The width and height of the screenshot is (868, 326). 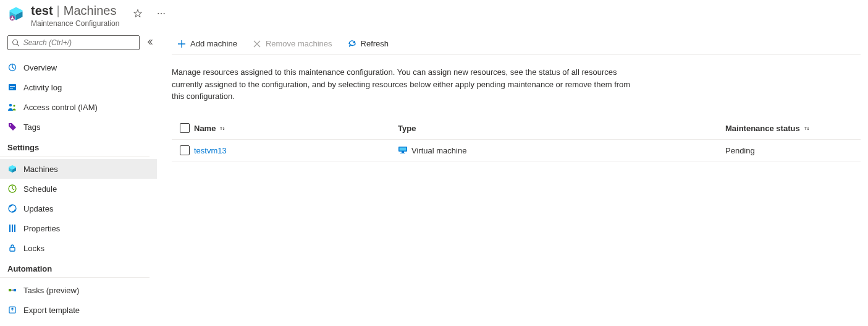 I want to click on sidebar-item-activity-log: Activity log, so click(x=78, y=87).